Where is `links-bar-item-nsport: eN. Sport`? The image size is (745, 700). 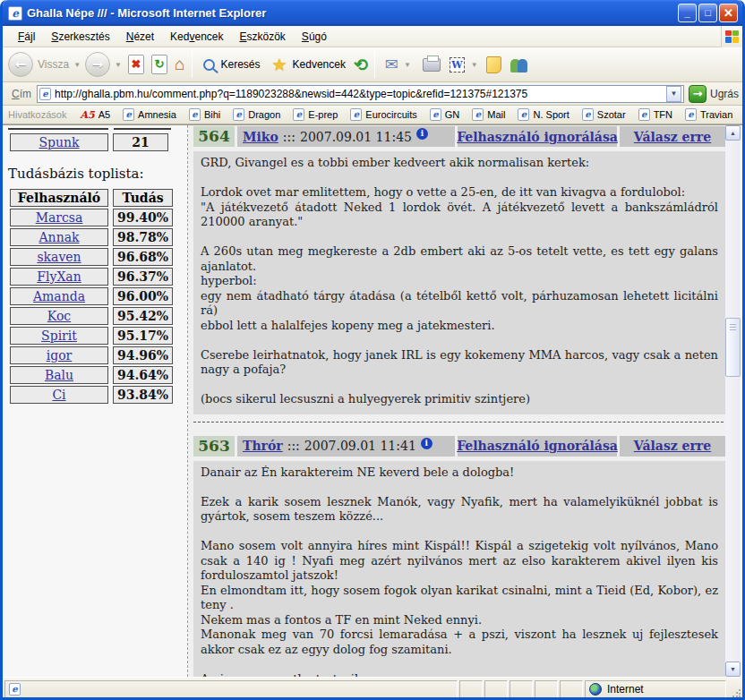
links-bar-item-nsport: eN. Sport is located at coordinates (543, 115).